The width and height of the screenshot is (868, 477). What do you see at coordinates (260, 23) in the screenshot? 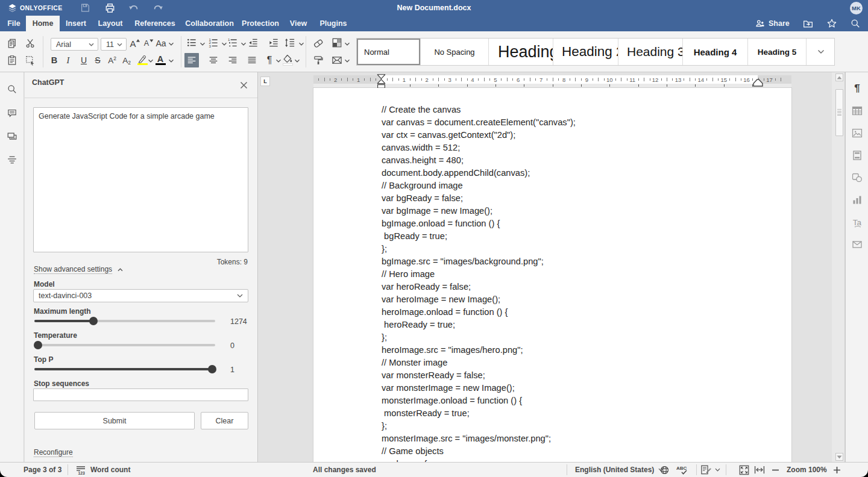
I see `tab-protection: Protection` at bounding box center [260, 23].